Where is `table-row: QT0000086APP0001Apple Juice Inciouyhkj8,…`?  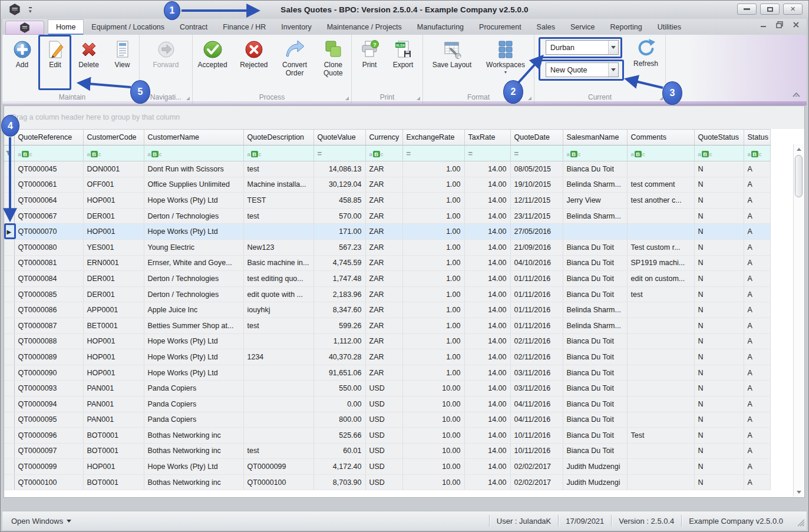 table-row: QT0000086APP0001Apple Juice Inciouyhkj8,… is located at coordinates (387, 310).